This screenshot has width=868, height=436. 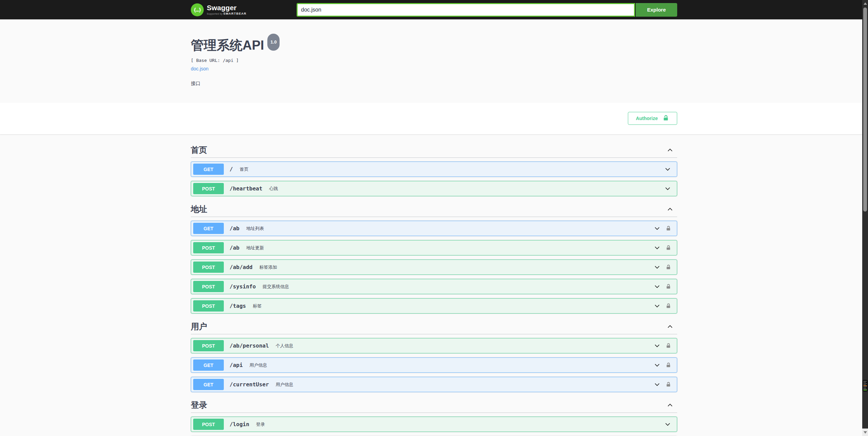 What do you see at coordinates (227, 14) in the screenshot?
I see `brand-subtitle: Supported bySMARTBEAR` at bounding box center [227, 14].